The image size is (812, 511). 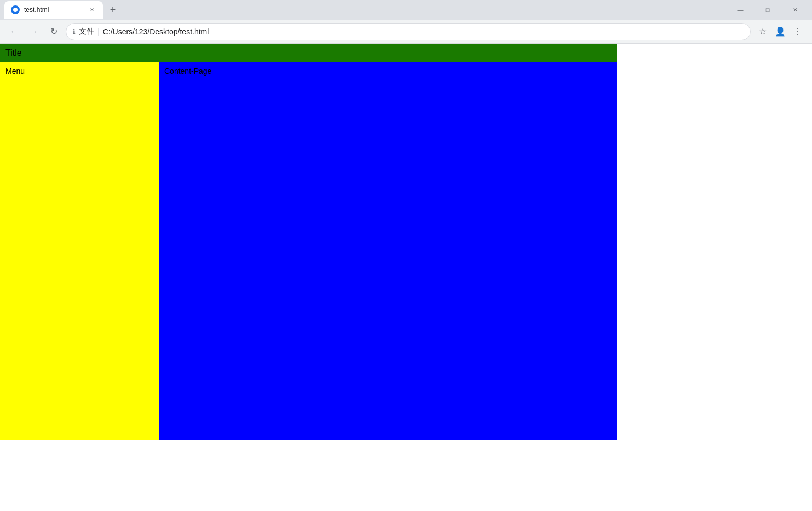 I want to click on forward-button: →, so click(x=34, y=32).